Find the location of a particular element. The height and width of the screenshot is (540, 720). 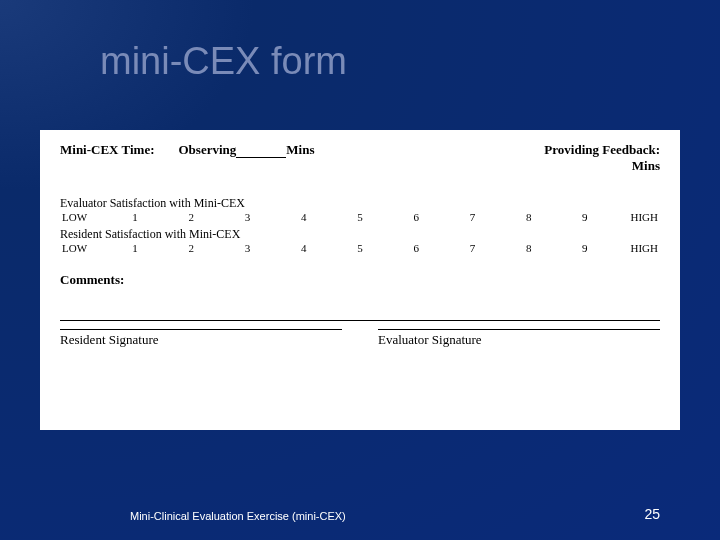

time-label: Mini-CEX Time: is located at coordinates (108, 158).